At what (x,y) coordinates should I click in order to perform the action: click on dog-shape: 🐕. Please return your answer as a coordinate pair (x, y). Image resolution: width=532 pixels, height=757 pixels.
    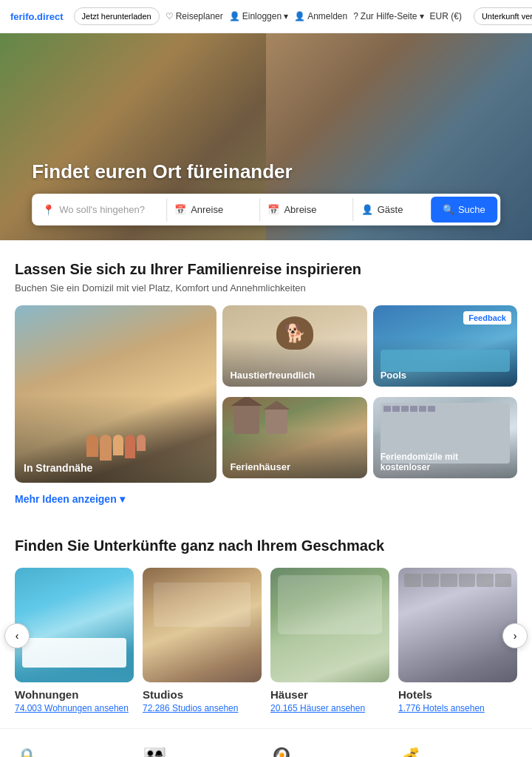
    Looking at the image, I should click on (295, 333).